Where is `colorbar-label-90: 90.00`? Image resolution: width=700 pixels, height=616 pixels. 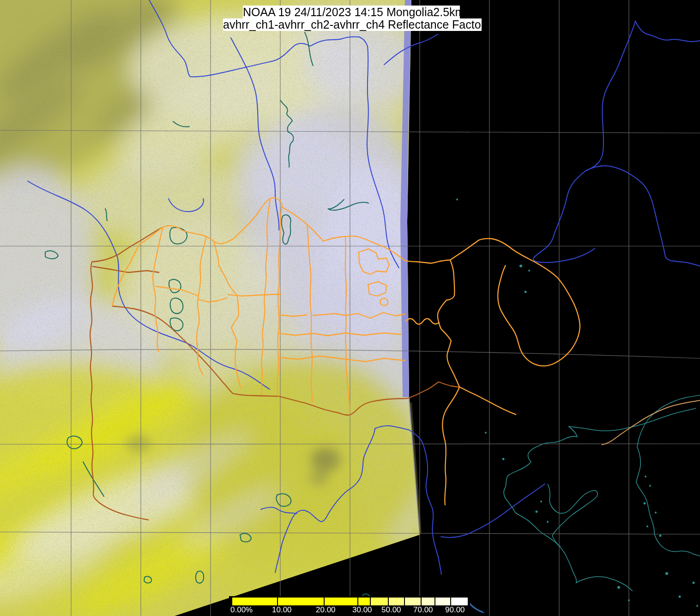
colorbar-label-90: 90.00 is located at coordinates (455, 610).